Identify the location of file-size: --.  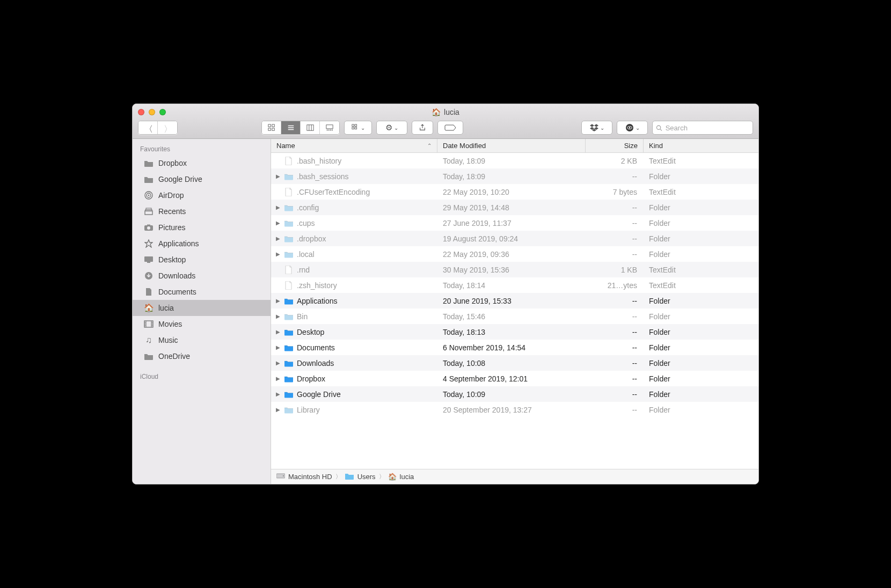
(615, 332).